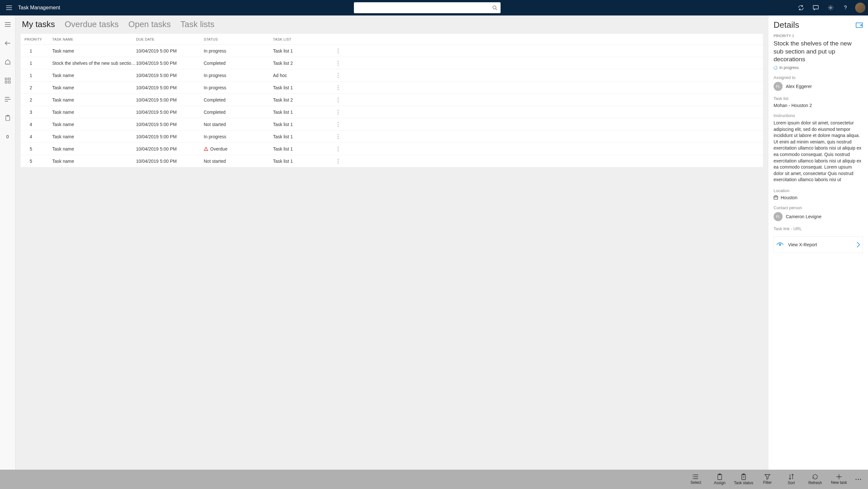  I want to click on details-panel: Details PRIORITY 1 Stock the shelves of …, so click(818, 243).